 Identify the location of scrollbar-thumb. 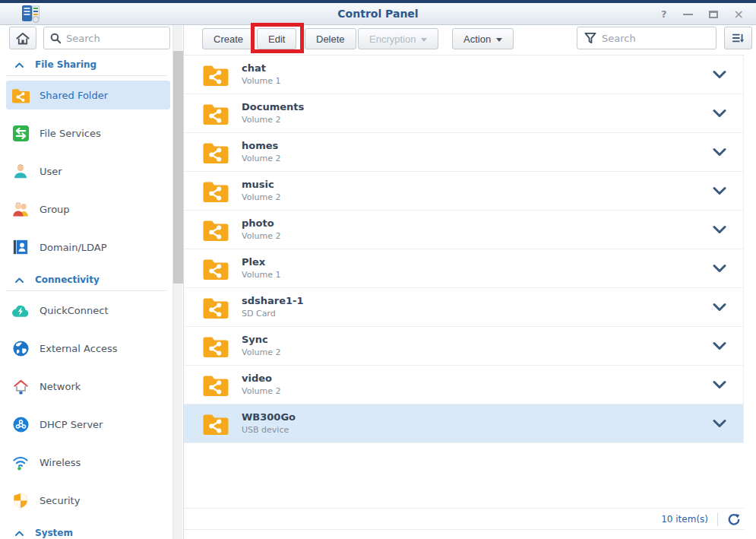
(178, 167).